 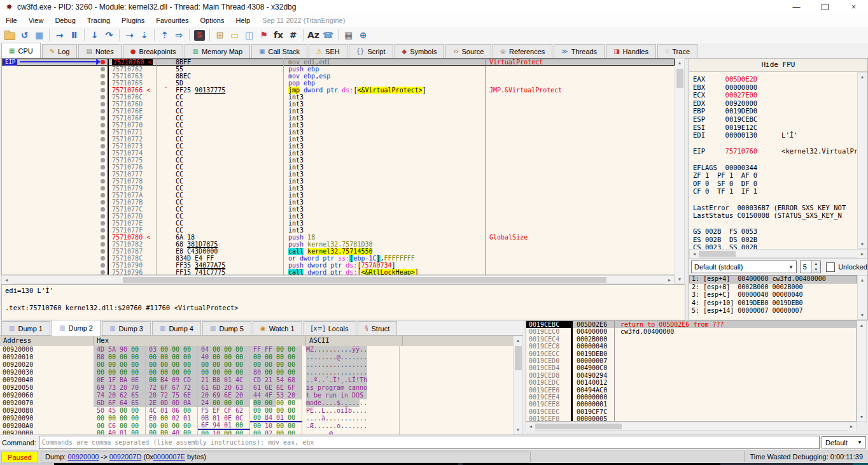 What do you see at coordinates (777, 152) in the screenshot?
I see `register-line: EIP 75710760 <kernel32.VirtualPr` at bounding box center [777, 152].